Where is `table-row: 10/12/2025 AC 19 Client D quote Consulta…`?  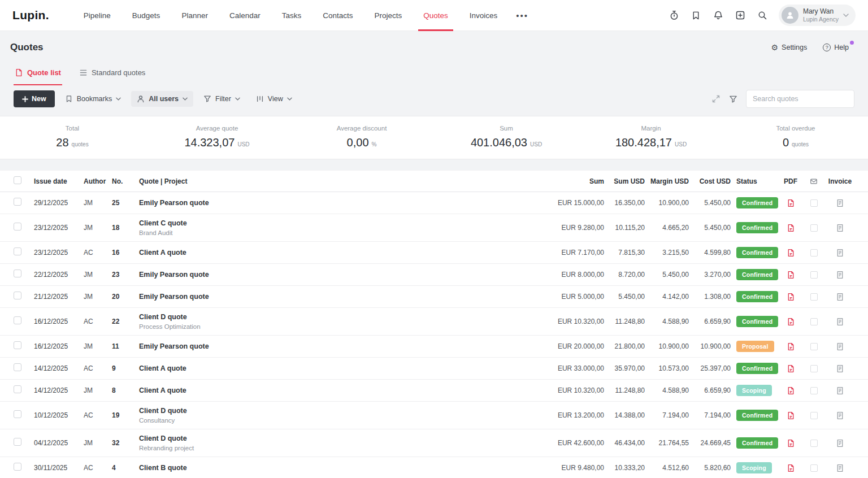 table-row: 10/12/2025 AC 19 Client D quote Consulta… is located at coordinates (434, 416).